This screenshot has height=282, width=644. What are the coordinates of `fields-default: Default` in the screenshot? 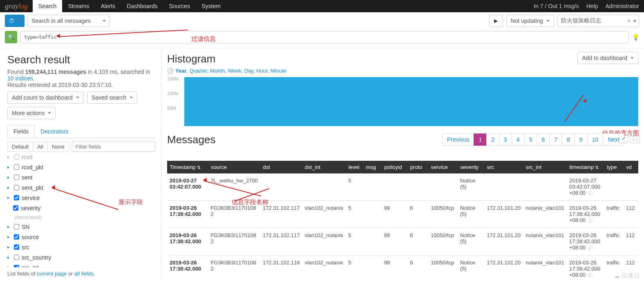 It's located at (20, 147).